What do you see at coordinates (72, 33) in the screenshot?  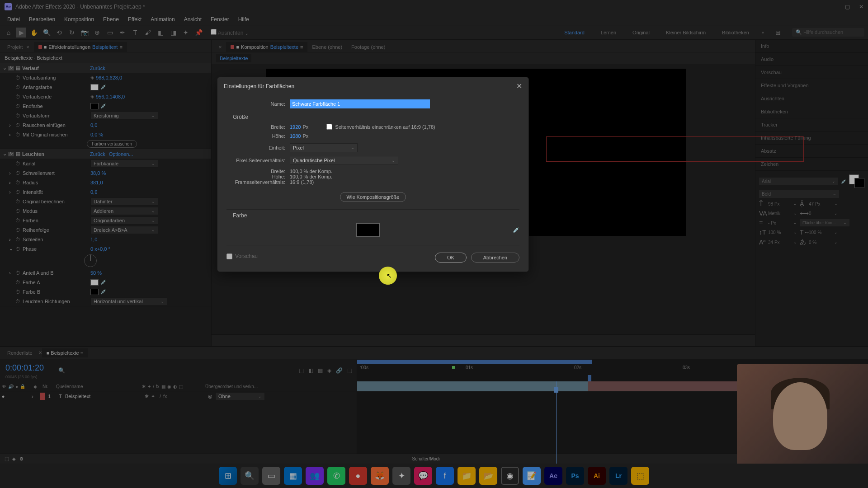 I see `rotate-tool: ↻` at bounding box center [72, 33].